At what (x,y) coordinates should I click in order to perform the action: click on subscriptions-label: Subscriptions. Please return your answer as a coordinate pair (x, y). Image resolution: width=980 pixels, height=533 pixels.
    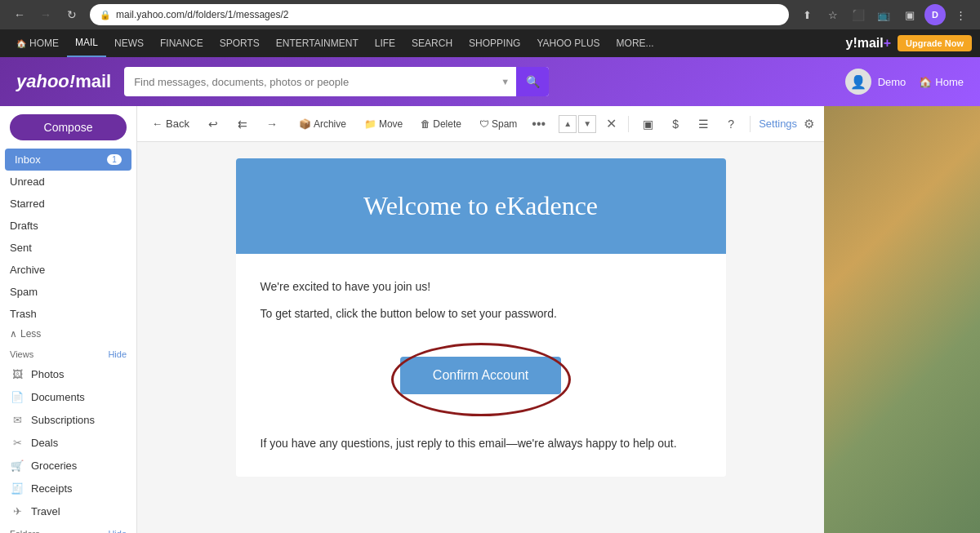
    Looking at the image, I should click on (63, 420).